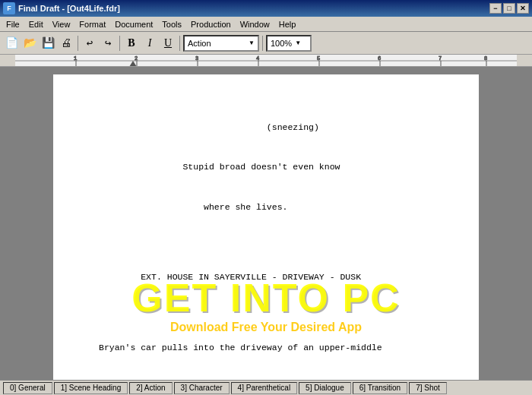 This screenshot has height=395, width=532. I want to click on status-item-6: 6] Transition, so click(380, 388).